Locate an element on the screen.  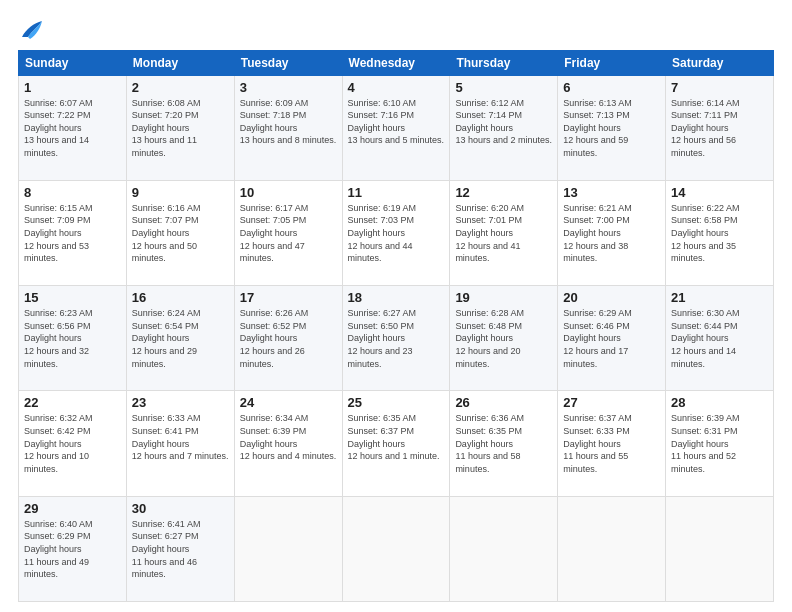
calendar-cell: 9Sunrise: 6:16 AMSunset: 7:07 PMDaylight… is located at coordinates (180, 232).